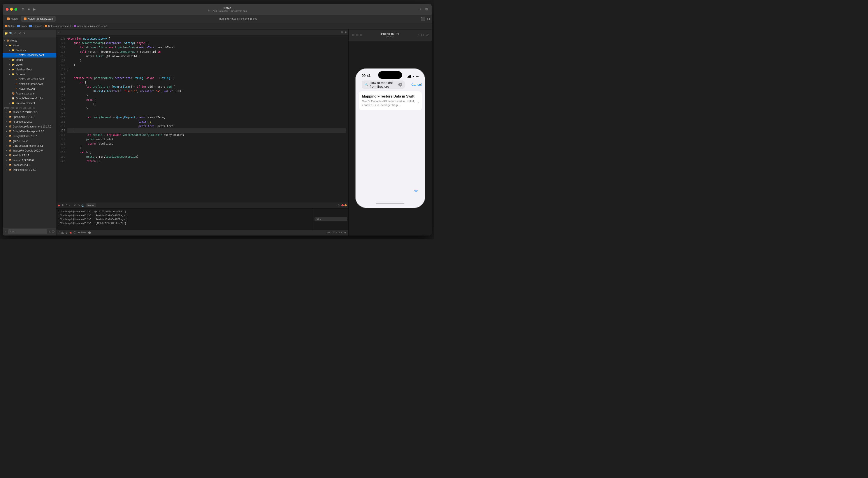 This screenshot has width=868, height=478. What do you see at coordinates (342, 32) in the screenshot?
I see `editor-layout1-icon: ⊟` at bounding box center [342, 32].